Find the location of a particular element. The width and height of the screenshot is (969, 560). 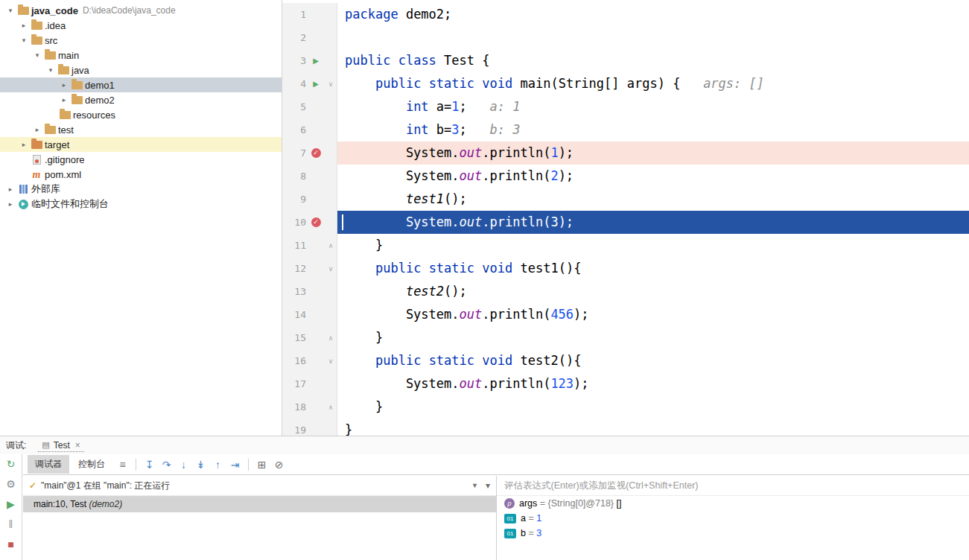

tree-item-test: ▸test is located at coordinates (141, 130).